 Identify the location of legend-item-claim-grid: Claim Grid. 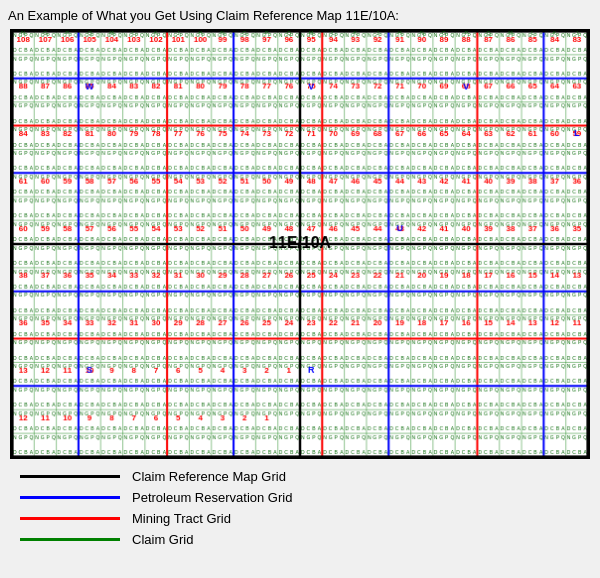
(305, 540).